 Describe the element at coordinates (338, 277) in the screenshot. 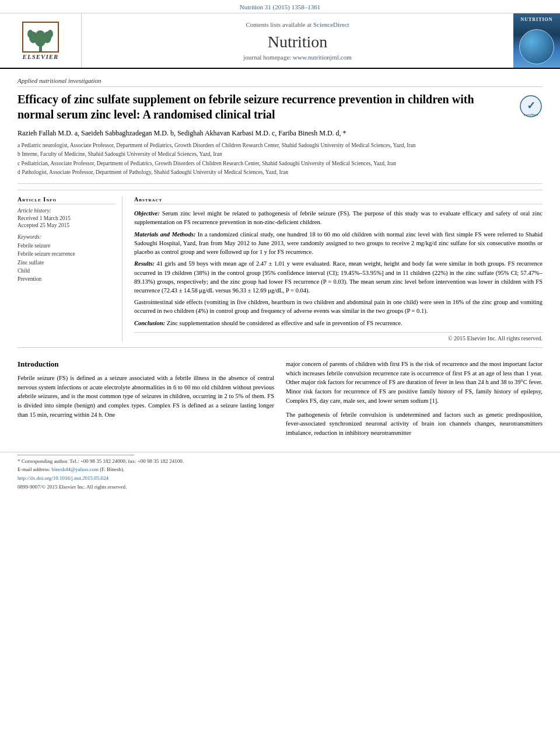

I see `results-text: 41 girls and 59 boys with mean age of 2.…` at that location.